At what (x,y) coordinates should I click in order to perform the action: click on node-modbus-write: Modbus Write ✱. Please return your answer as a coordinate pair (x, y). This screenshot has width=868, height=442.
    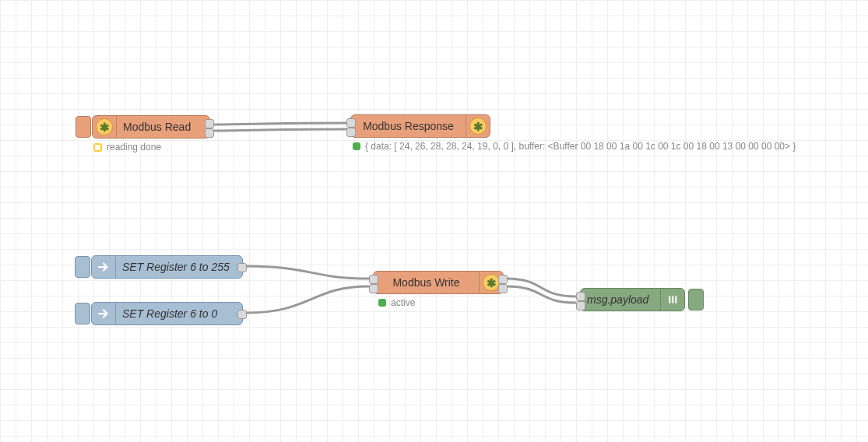
    Looking at the image, I should click on (438, 282).